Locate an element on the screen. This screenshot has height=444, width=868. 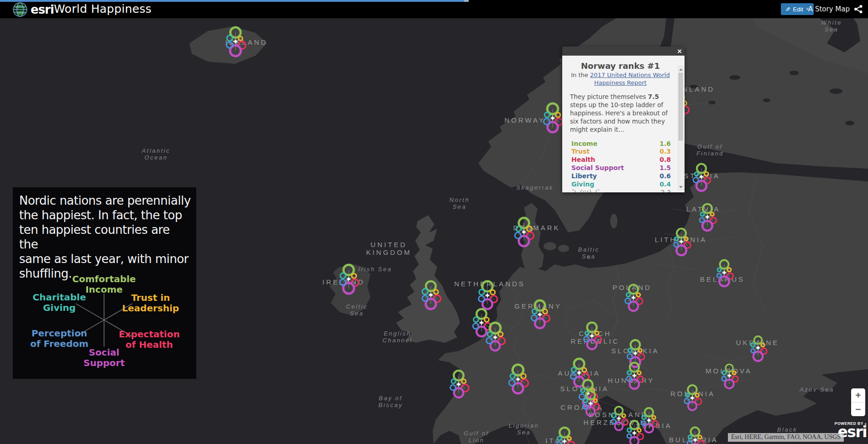
scrollbar-thumb is located at coordinates (681, 107).